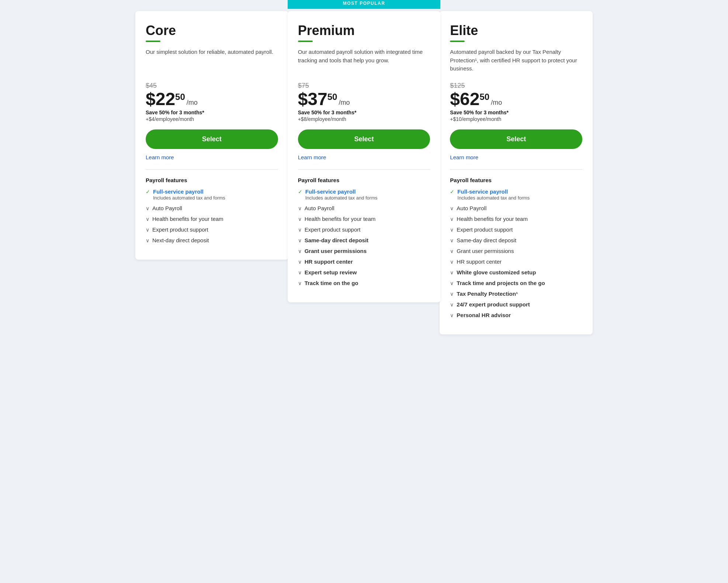  I want to click on feature-item: ∨ Track time and projects on the go, so click(516, 283).